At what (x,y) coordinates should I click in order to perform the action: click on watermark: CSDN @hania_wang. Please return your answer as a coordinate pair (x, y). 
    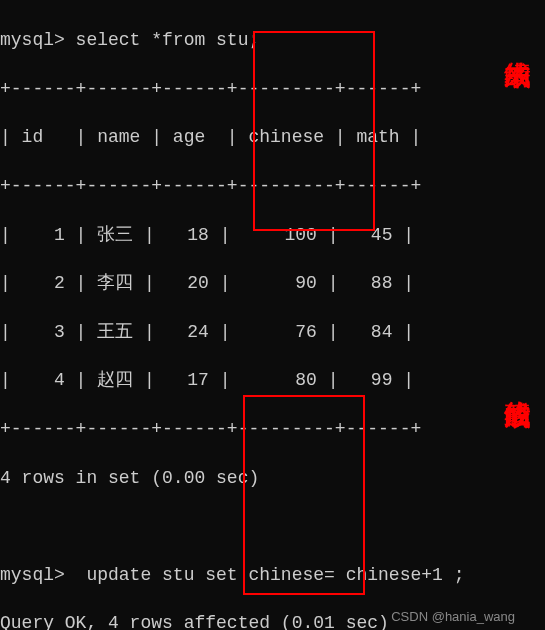
    Looking at the image, I should click on (453, 616).